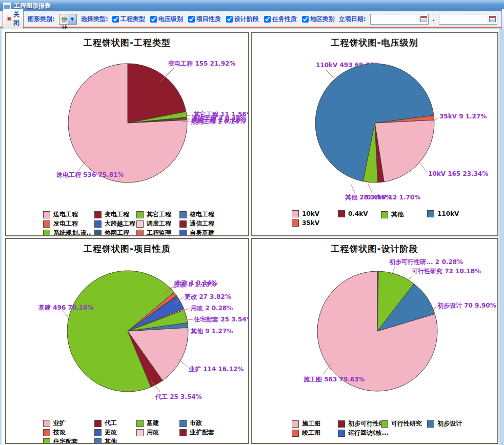 The image size is (504, 445). What do you see at coordinates (133, 19) in the screenshot?
I see `checkbox-label: 工程类型` at bounding box center [133, 19].